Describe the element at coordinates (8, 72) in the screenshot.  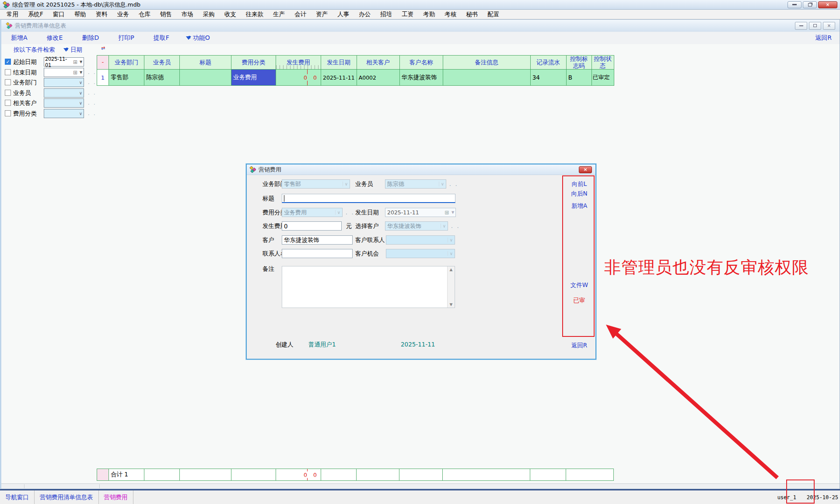
I see `end-date-checkbox` at that location.